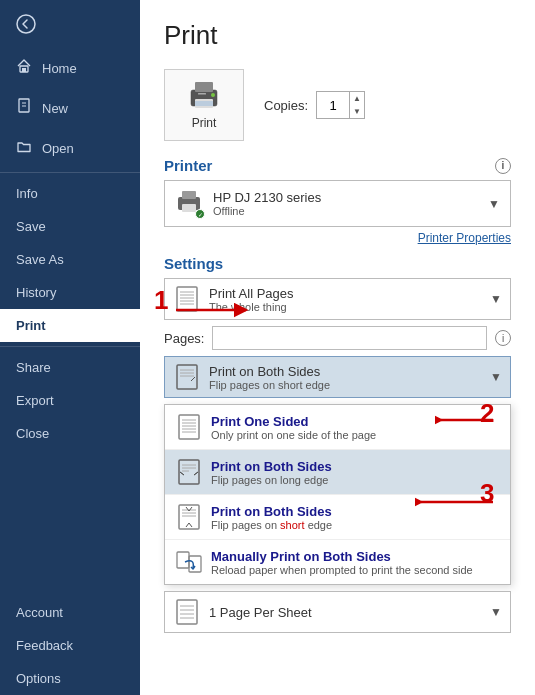 The height and width of the screenshot is (695, 535). What do you see at coordinates (503, 166) in the screenshot?
I see `printer-info-icon: i` at bounding box center [503, 166].